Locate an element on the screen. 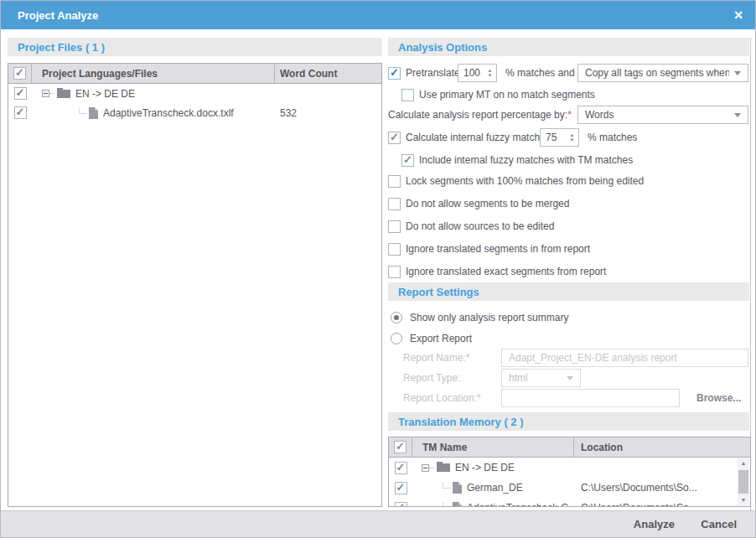 The width and height of the screenshot is (756, 538). no-source-edit-label: Do not allow sources to be edited is located at coordinates (479, 226).